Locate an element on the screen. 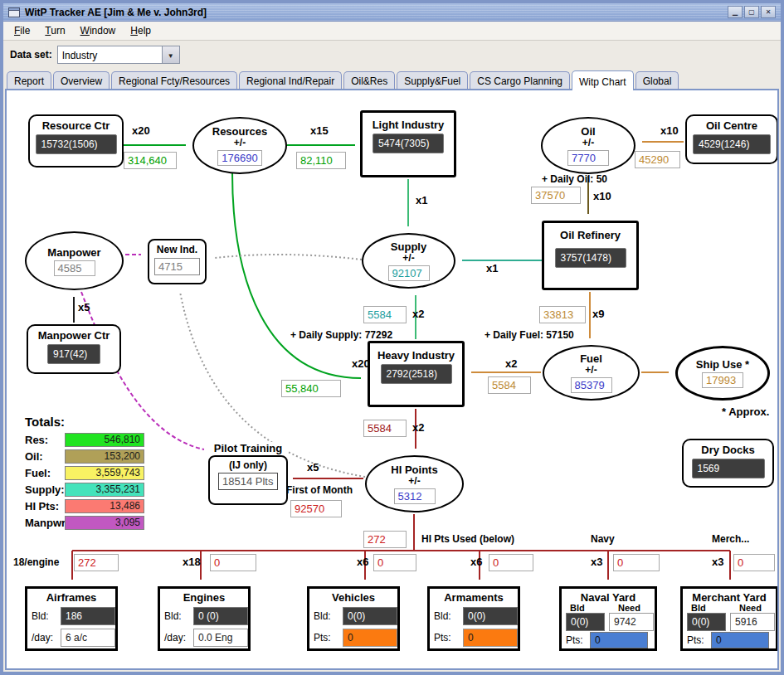 The width and height of the screenshot is (784, 675). supply-value: 92107 is located at coordinates (409, 274).